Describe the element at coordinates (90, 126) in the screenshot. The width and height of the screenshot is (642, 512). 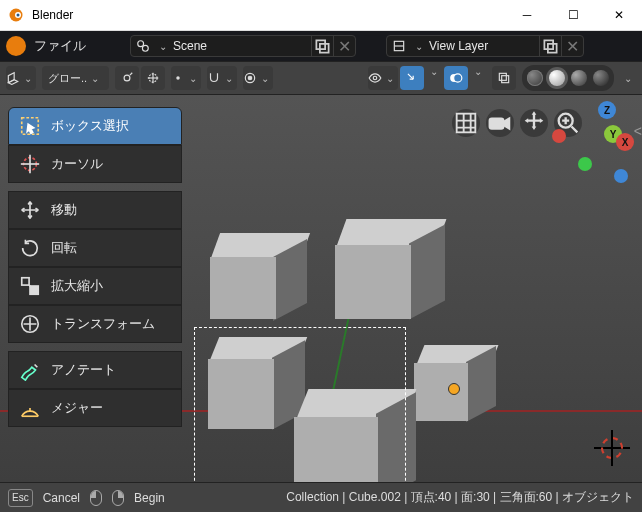
I see `tool-label: ボックス選択` at that location.